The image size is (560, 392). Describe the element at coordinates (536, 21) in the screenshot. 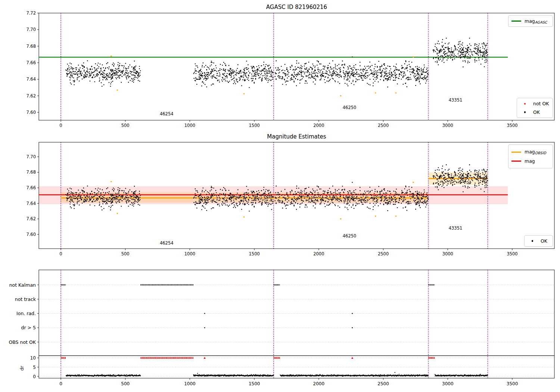

I see `legend-label-mag-agasc: magAGASC` at that location.